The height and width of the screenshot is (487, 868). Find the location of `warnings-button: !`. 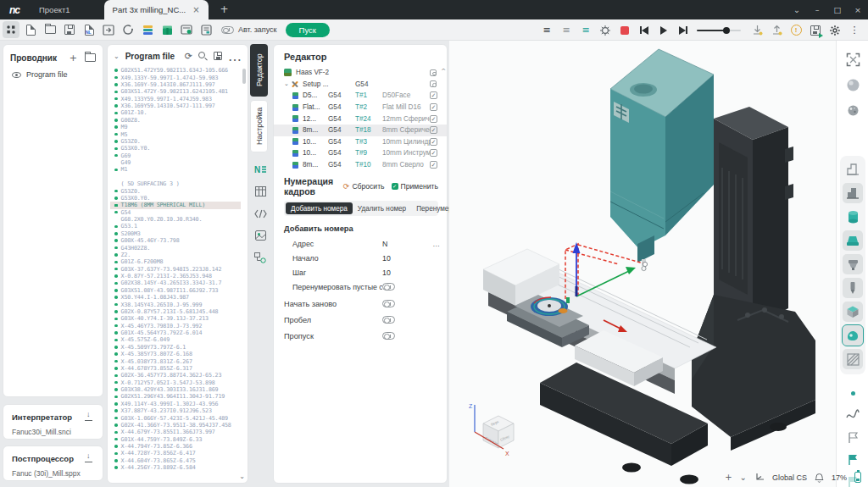

warnings-button: ! is located at coordinates (796, 30).